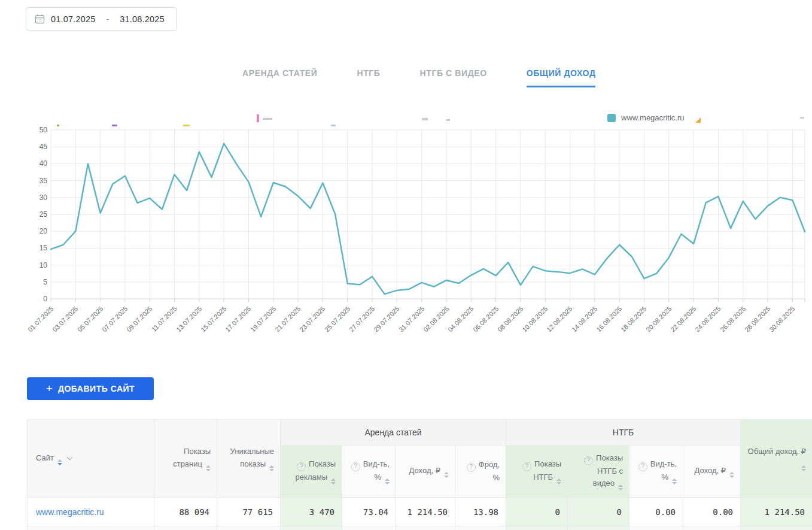 The height and width of the screenshot is (530, 812). I want to click on y-axis-tick-label: 35, so click(37, 181).